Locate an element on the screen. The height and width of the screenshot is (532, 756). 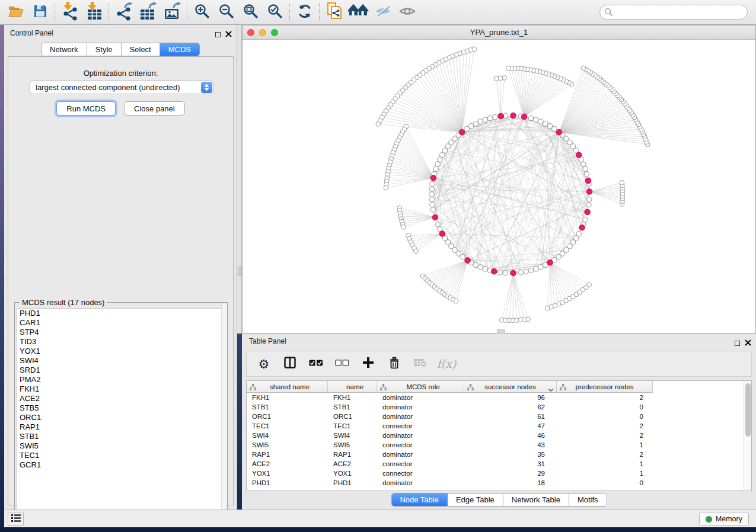
hide-selected-button is located at coordinates (383, 12).